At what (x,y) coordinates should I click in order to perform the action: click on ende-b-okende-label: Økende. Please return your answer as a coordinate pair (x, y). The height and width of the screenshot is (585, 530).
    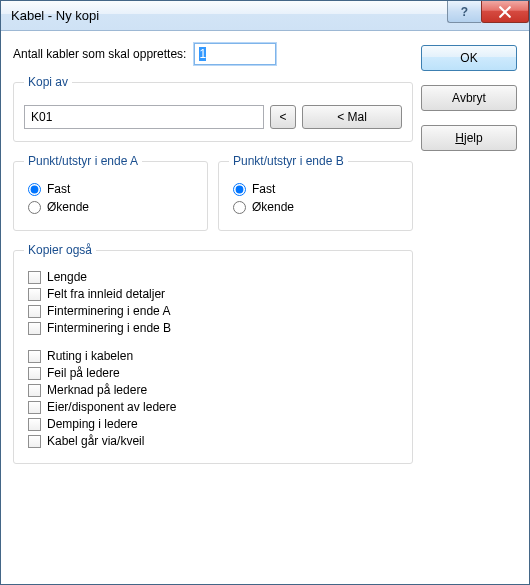
    Looking at the image, I should click on (273, 207).